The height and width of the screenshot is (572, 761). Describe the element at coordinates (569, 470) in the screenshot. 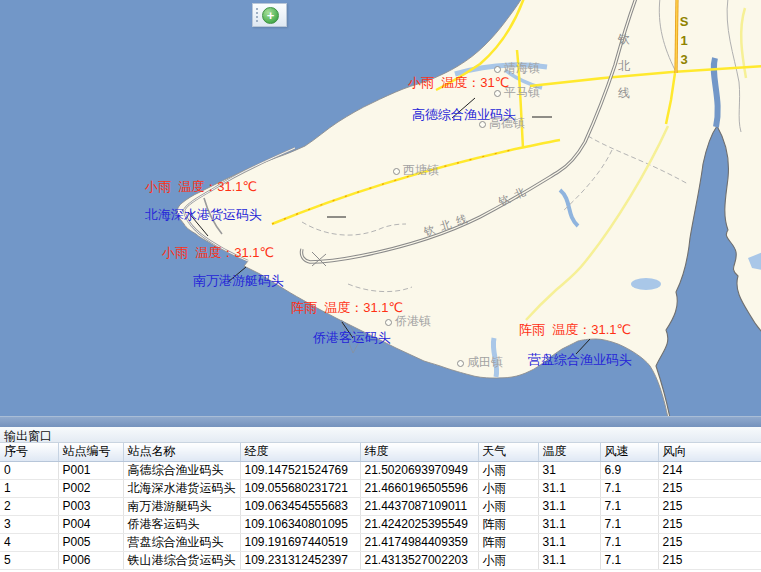

I see `table-cell: 31` at that location.